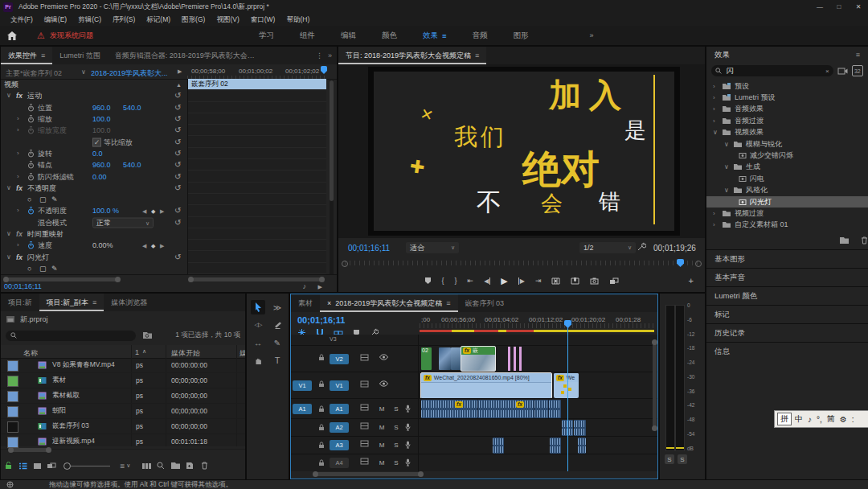  I want to click on ec-row-speed: › 速度 0.00% ◀ ◆ ▶, so click(94, 245).